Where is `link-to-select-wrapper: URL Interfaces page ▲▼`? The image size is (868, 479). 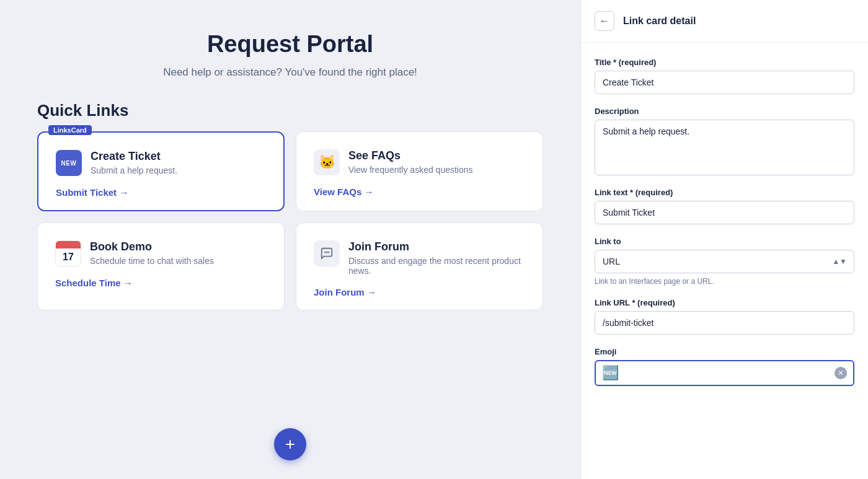 link-to-select-wrapper: URL Interfaces page ▲▼ is located at coordinates (724, 261).